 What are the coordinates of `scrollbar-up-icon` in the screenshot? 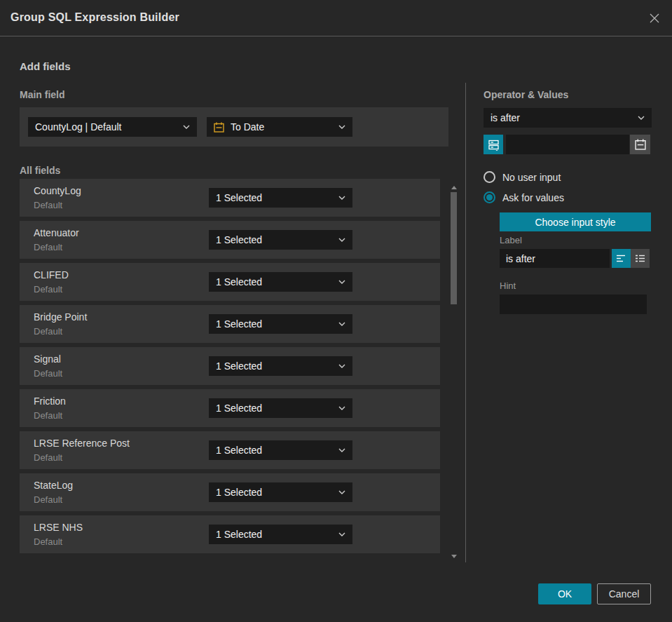 It's located at (454, 188).